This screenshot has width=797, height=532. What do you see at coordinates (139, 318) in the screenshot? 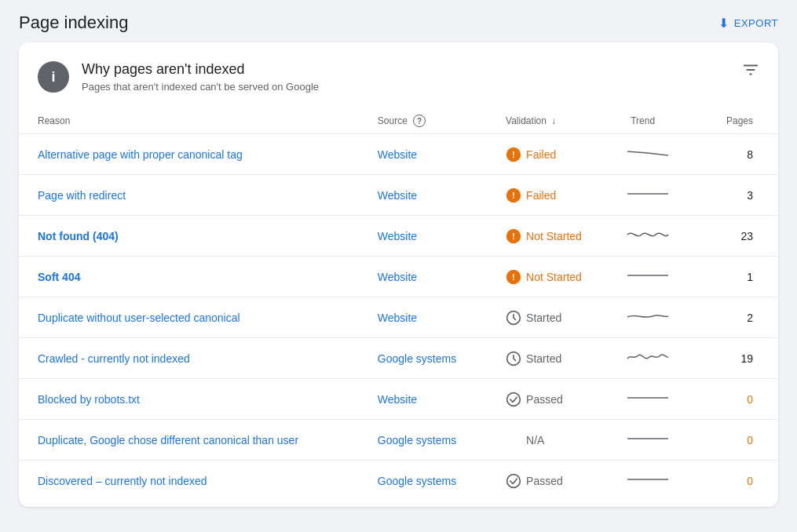
I see `reason-link: Duplicate without user-selected canonica…` at bounding box center [139, 318].